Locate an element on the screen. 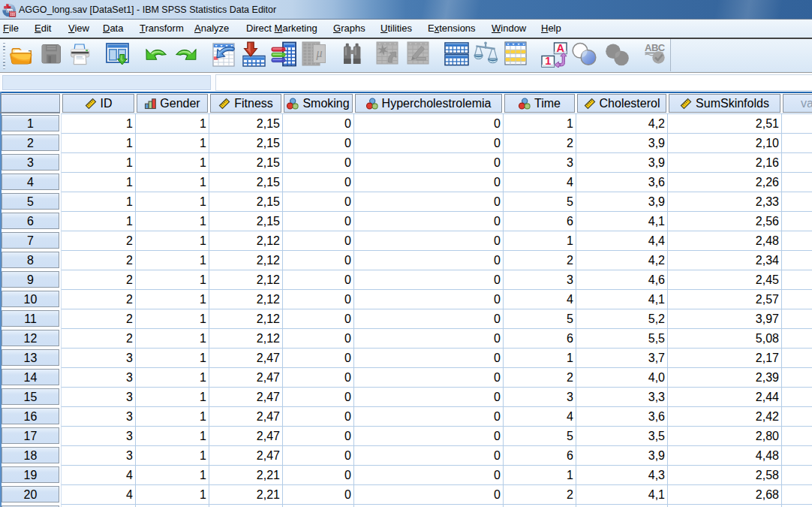  svg-text: μ is located at coordinates (318, 53).